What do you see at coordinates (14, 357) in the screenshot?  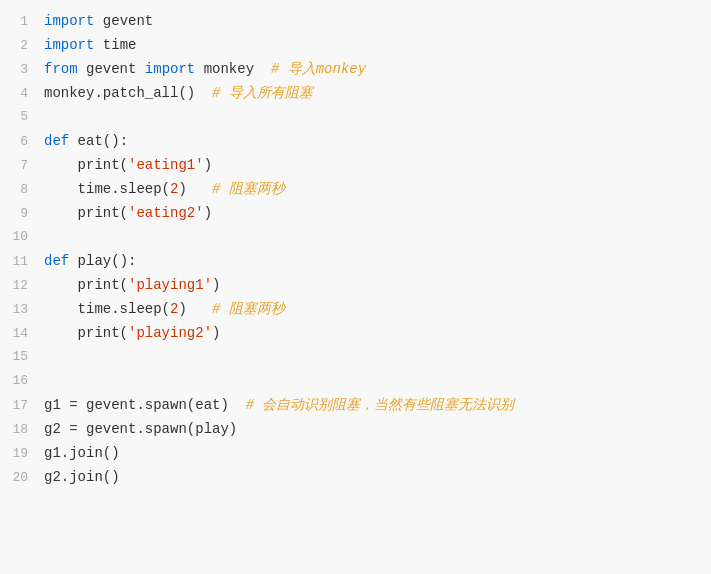 I see `line-number: 15` at bounding box center [14, 357].